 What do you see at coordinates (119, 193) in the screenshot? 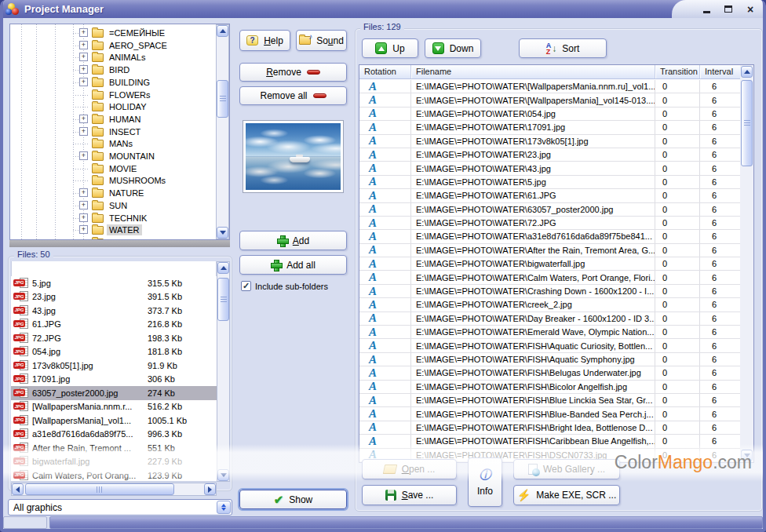
I see `tree-item: +NATURE` at bounding box center [119, 193].